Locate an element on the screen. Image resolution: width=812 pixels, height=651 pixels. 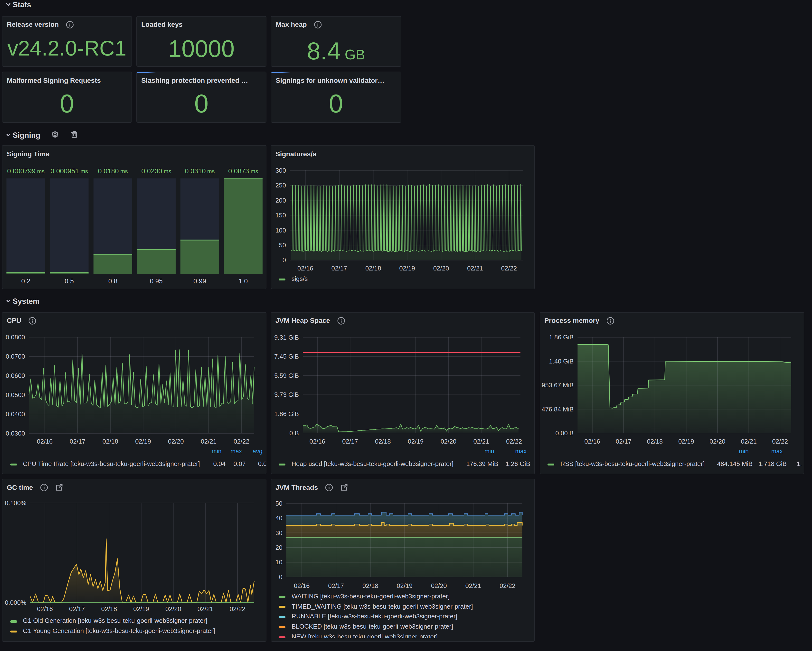
svg-text: 1.0 is located at coordinates (243, 282).